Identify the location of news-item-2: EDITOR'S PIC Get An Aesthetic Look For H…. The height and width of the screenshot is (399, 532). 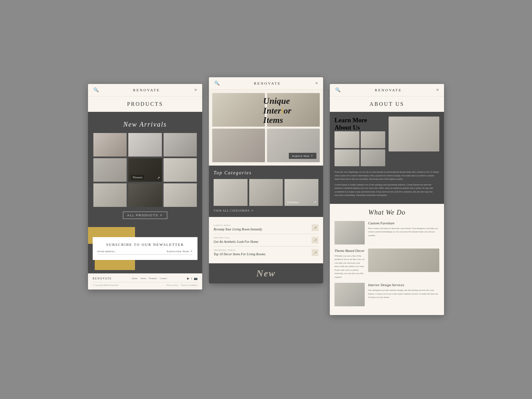
(266, 240).